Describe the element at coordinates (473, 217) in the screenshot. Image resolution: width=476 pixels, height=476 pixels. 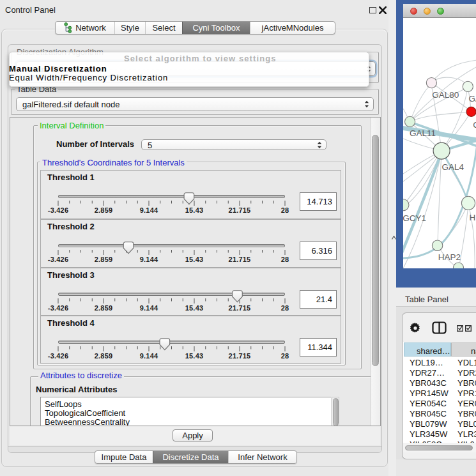
I see `svg-text: H` at that location.